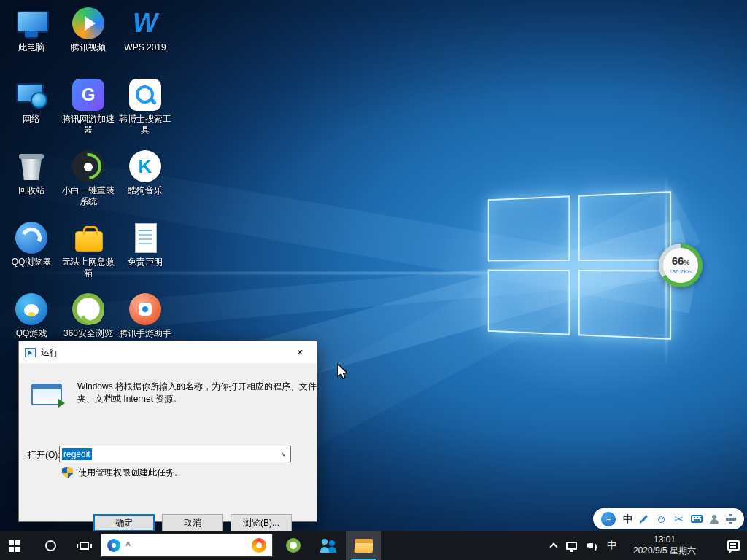  I want to click on uac-shield-icon, so click(67, 473).